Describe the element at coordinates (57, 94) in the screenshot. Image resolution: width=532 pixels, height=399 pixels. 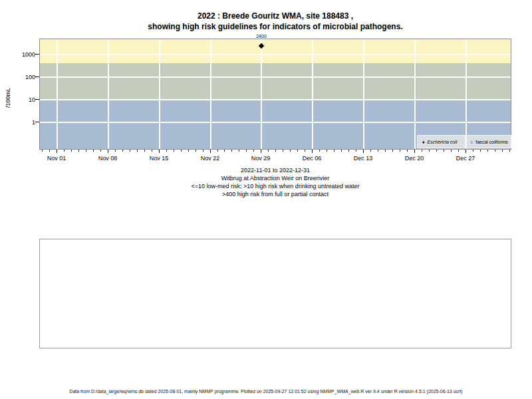
I see `gridline-nov01` at that location.